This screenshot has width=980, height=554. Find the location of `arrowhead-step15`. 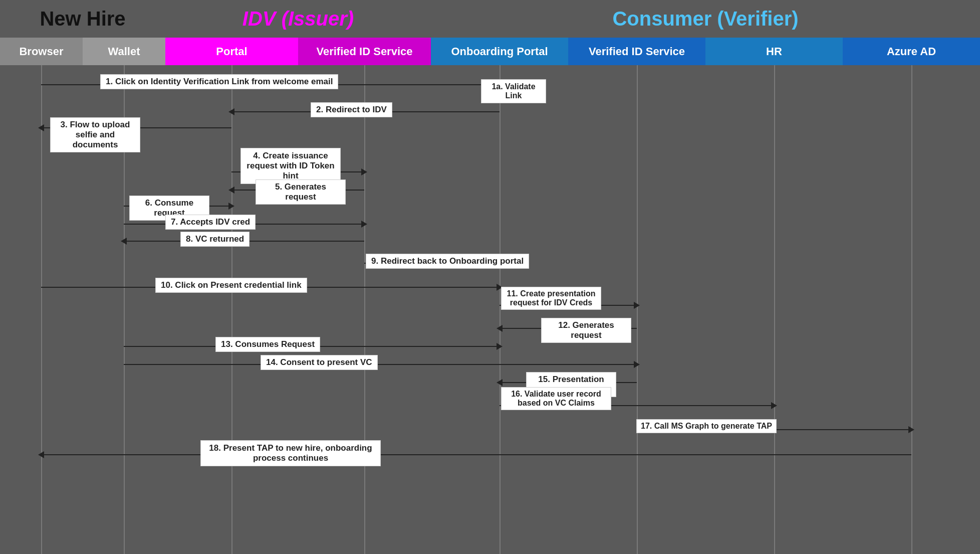

arrowhead-step15 is located at coordinates (500, 383).